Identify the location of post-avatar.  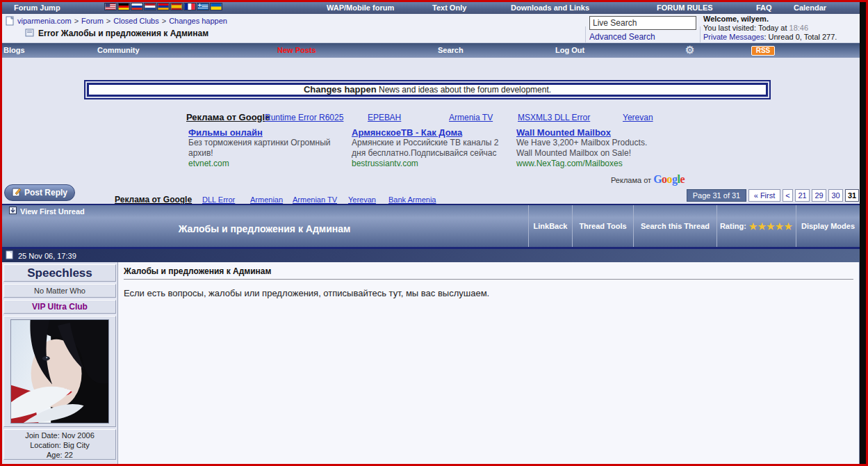
(60, 371).